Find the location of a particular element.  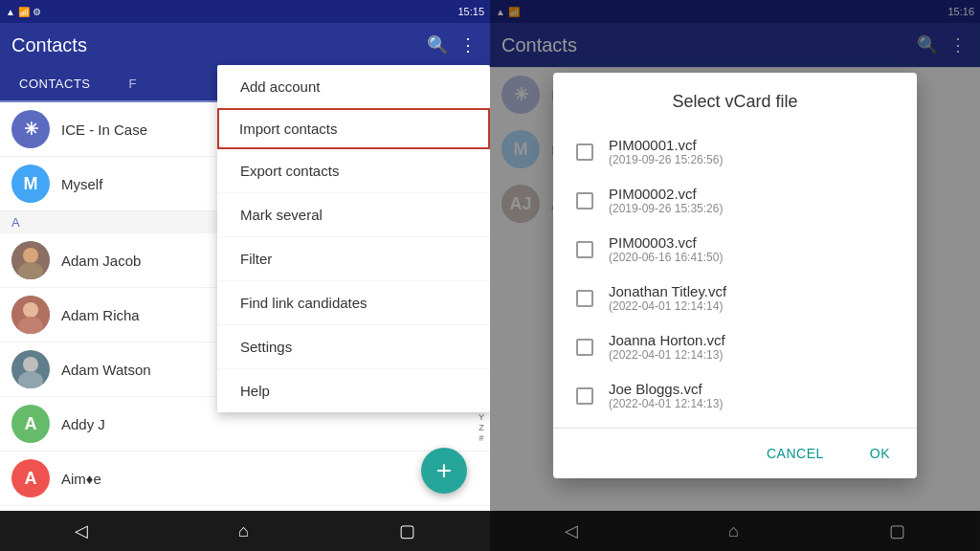

contact-name-adam-r: Adam Richa is located at coordinates (100, 316).